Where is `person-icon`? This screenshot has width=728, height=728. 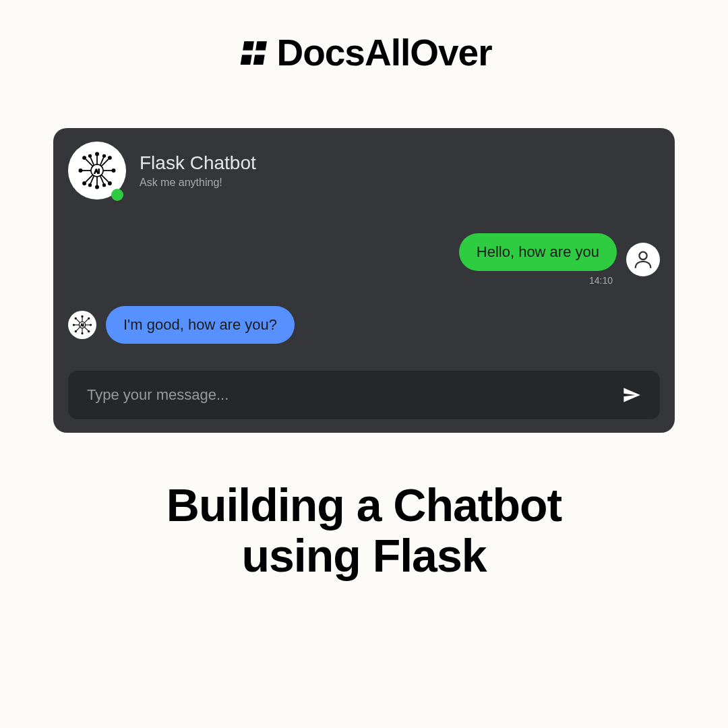
person-icon is located at coordinates (643, 260).